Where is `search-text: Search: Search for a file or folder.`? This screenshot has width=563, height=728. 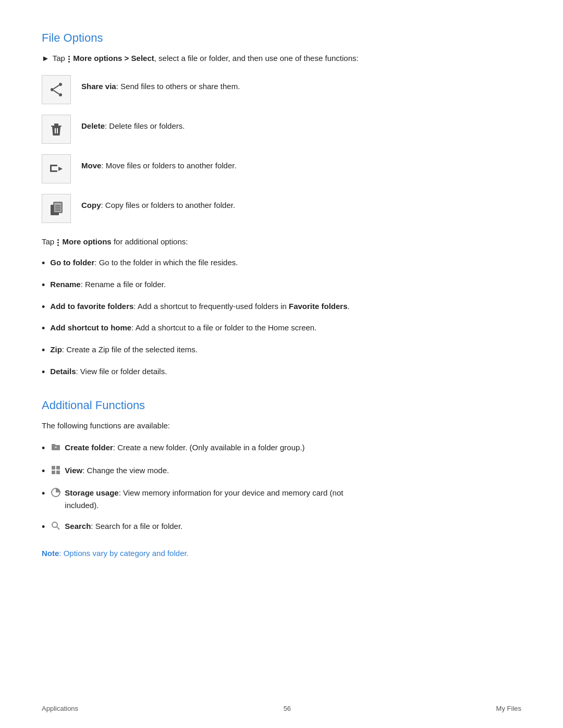 search-text: Search: Search for a file or folder. is located at coordinates (124, 526).